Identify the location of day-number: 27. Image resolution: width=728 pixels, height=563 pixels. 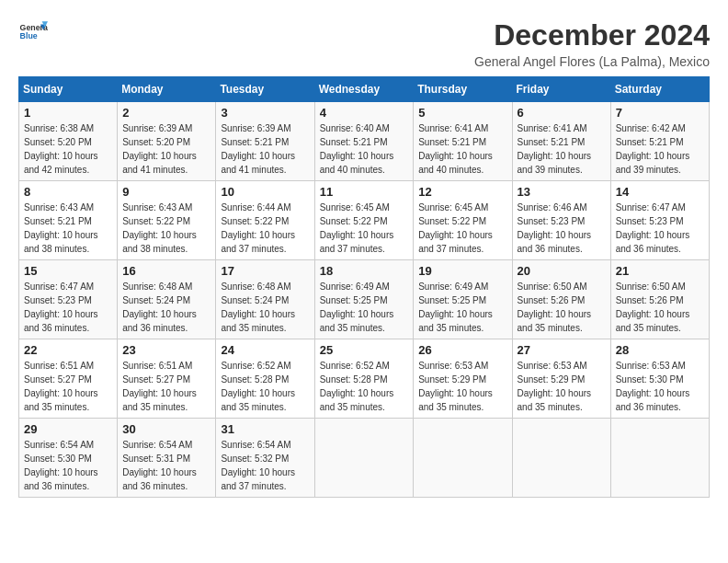
(562, 350).